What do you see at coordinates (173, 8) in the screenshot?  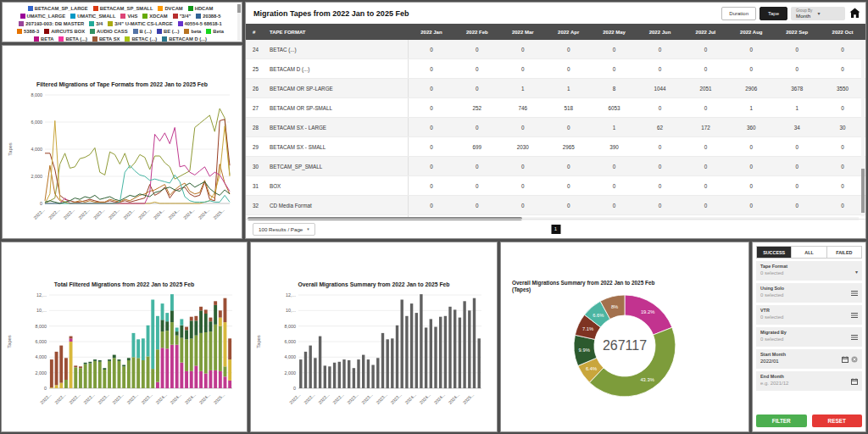 I see `legend-label: DVCAM` at bounding box center [173, 8].